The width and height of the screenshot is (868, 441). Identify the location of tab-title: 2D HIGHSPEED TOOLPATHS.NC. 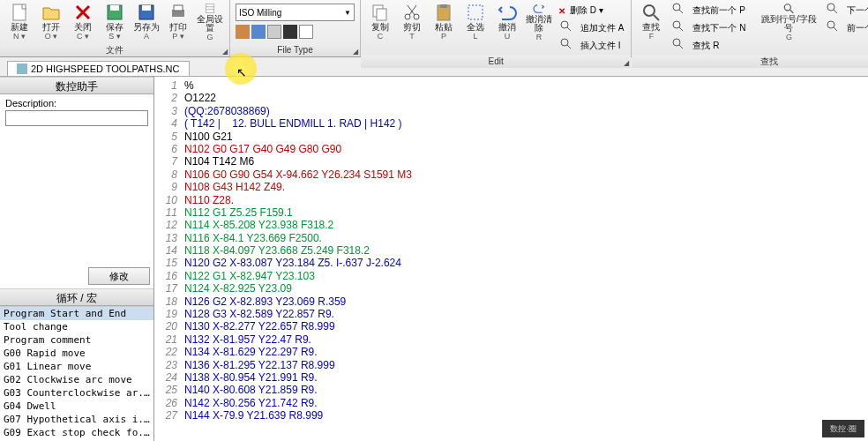
(106, 69).